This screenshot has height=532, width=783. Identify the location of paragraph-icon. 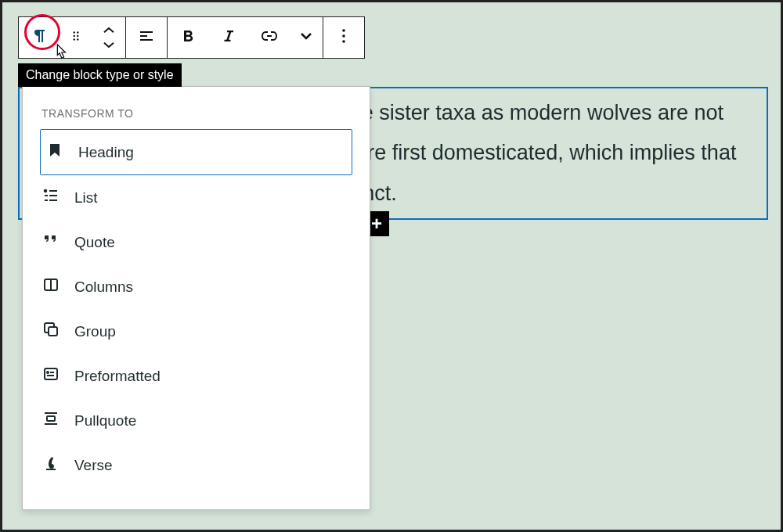
(39, 38).